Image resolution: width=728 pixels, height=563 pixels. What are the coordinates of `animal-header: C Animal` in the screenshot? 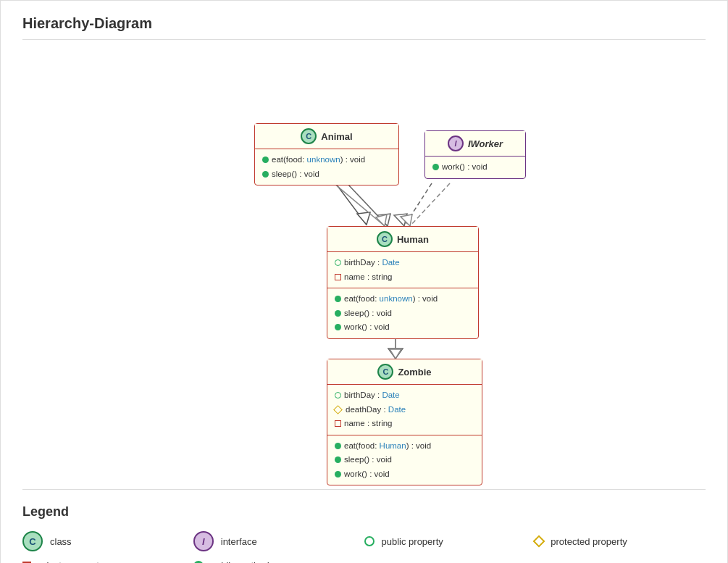 It's located at (327, 136).